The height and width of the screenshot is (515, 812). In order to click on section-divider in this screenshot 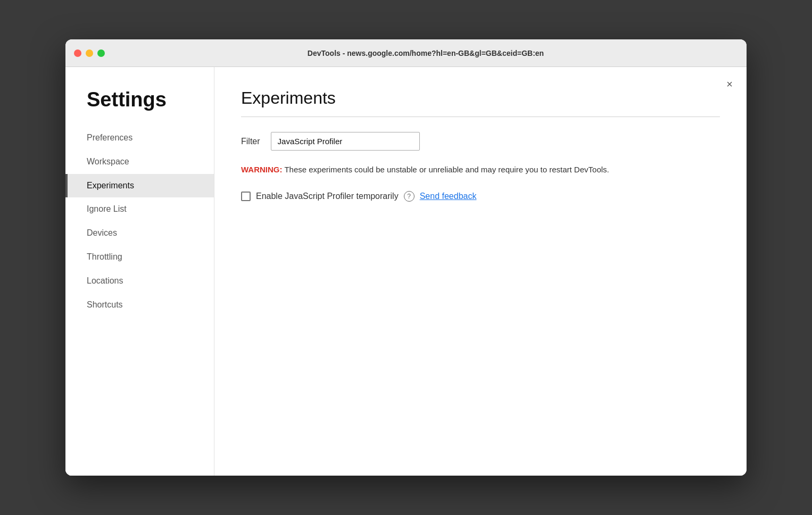, I will do `click(480, 117)`.